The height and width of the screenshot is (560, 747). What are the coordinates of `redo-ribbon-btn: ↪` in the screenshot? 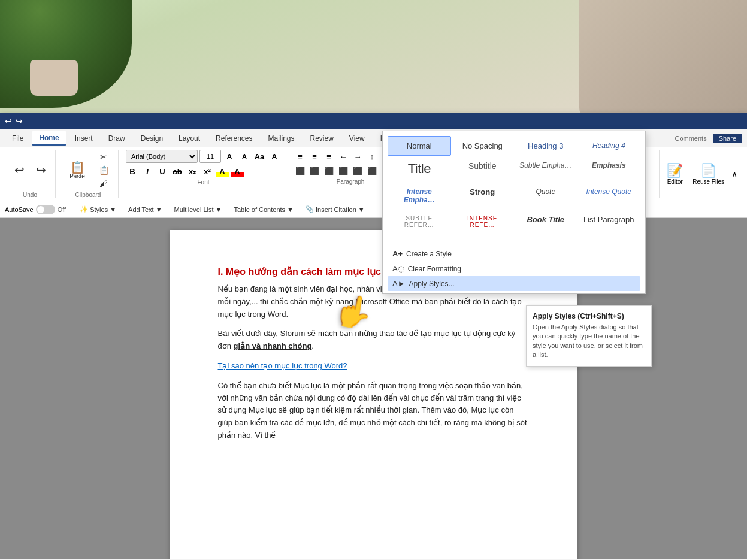 It's located at (41, 170).